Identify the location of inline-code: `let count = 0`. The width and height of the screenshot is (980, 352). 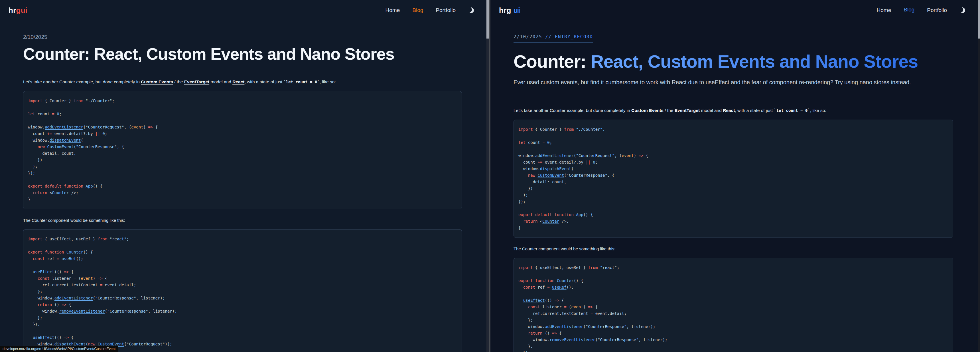
(792, 110).